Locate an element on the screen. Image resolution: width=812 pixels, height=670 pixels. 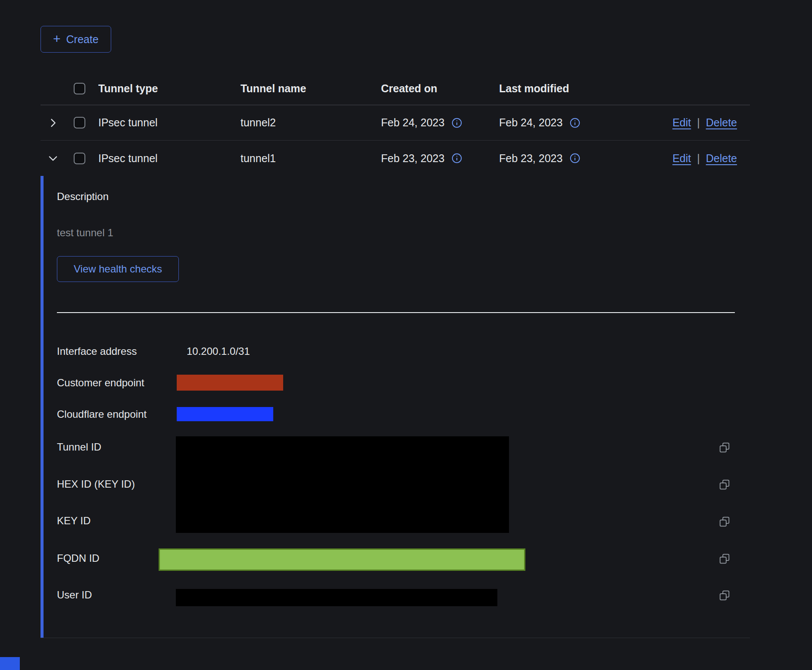
table-row-tunnel2: IPsec tunnel tunnel2 Feb 24, 2023 Feb 24… is located at coordinates (395, 123).